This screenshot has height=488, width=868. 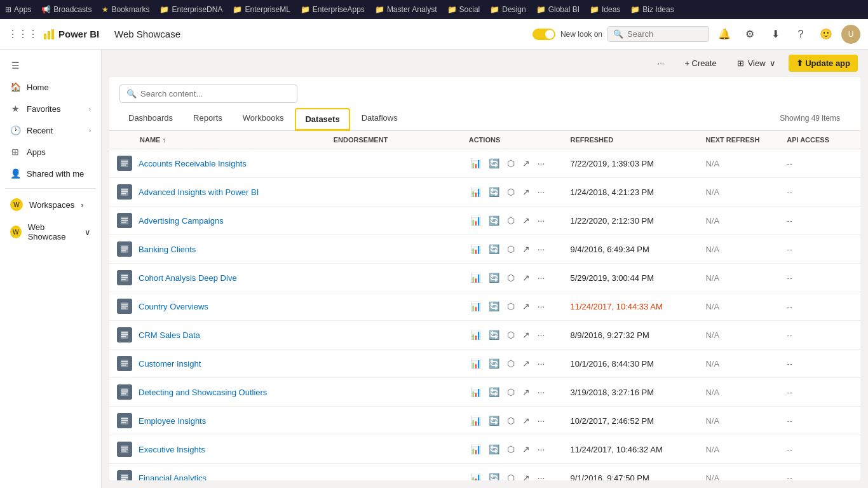 I want to click on sidebar-item-web-showcase: W Web Showcase ∨, so click(x=51, y=232).